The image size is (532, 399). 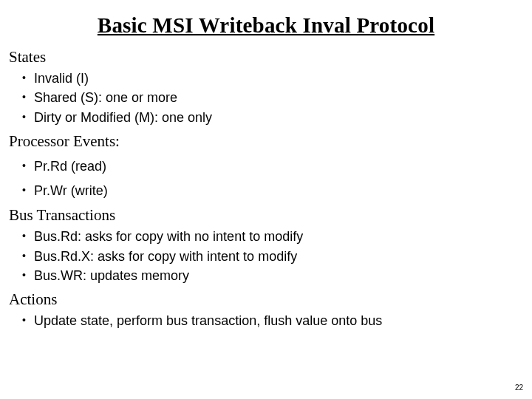 What do you see at coordinates (279, 276) in the screenshot?
I see `list-item: Bus.WR: updates memory` at bounding box center [279, 276].